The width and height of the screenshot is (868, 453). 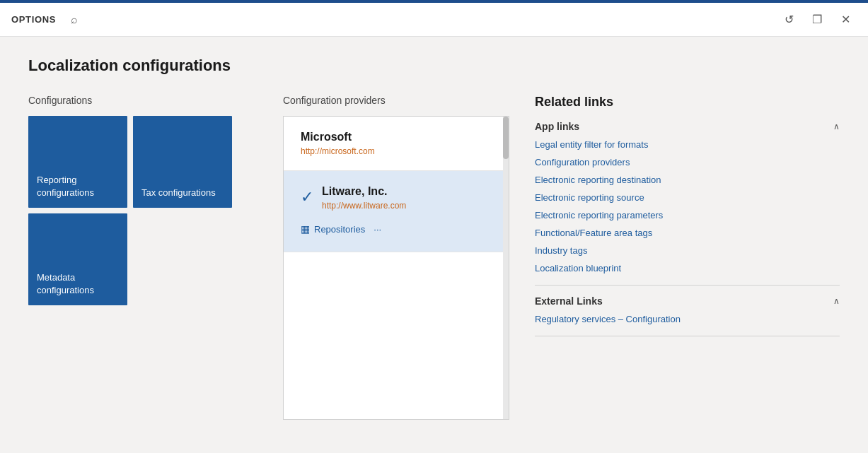 What do you see at coordinates (396, 100) in the screenshot?
I see `providers-section-title: Configuration providers` at bounding box center [396, 100].